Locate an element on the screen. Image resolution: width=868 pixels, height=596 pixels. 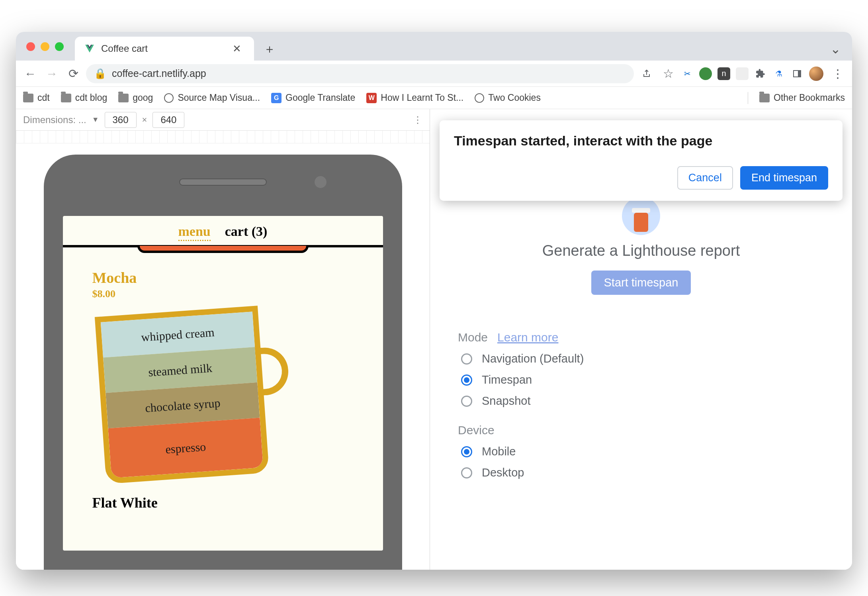
option-label: Desktop is located at coordinates (503, 472).